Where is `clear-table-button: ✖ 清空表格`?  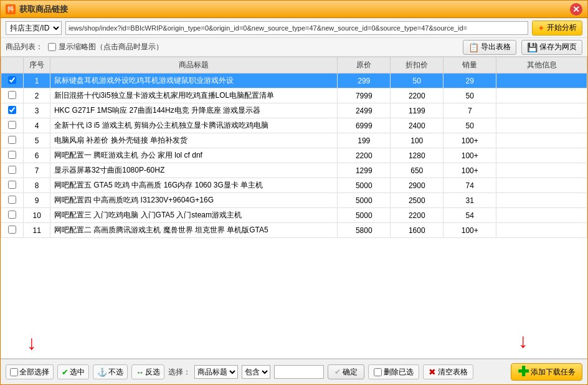 clear-table-button: ✖ 清空表格 is located at coordinates (448, 372).